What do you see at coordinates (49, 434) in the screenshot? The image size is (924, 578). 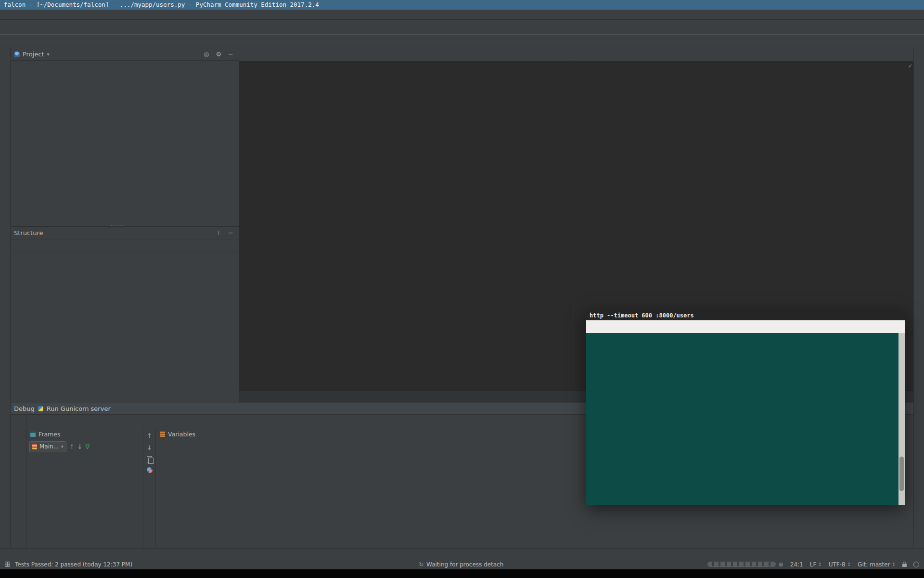 I see `frames-title: Frames` at bounding box center [49, 434].